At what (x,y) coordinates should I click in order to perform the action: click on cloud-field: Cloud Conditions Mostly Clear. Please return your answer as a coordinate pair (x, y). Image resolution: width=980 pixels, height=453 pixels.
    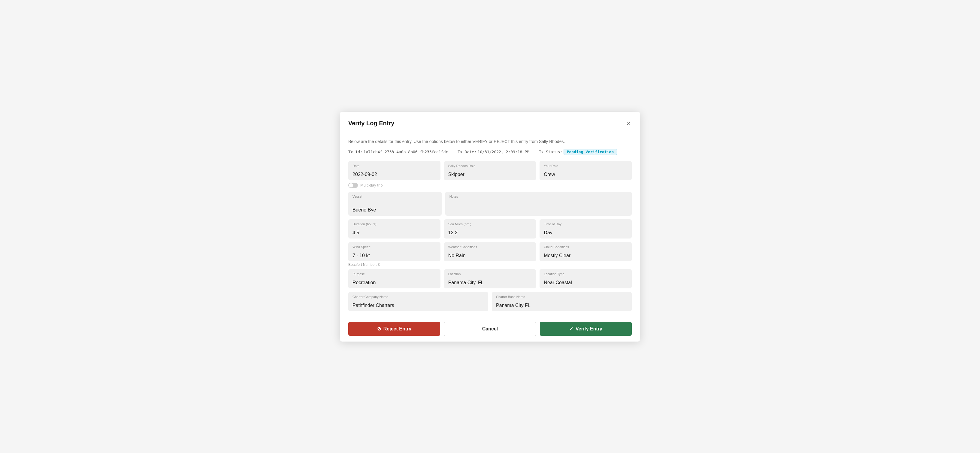
    Looking at the image, I should click on (586, 252).